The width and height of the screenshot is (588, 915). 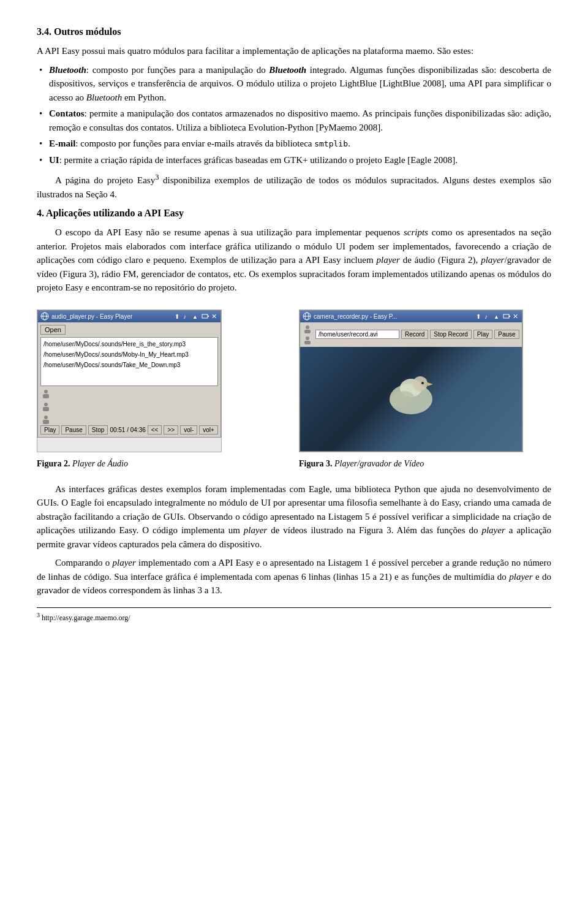 I want to click on video-content-svg, so click(x=411, y=399).